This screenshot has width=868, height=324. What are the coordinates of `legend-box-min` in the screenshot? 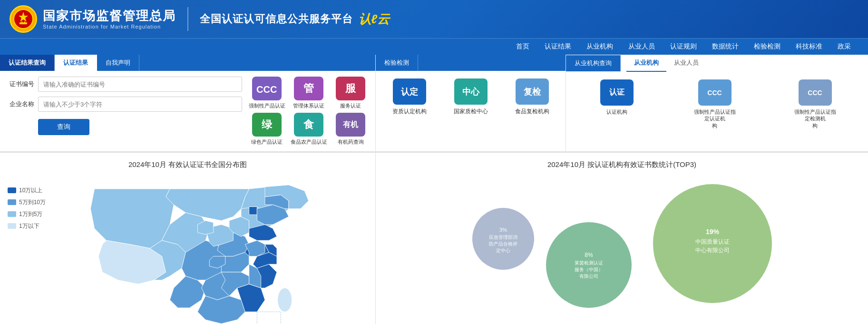 It's located at (12, 226).